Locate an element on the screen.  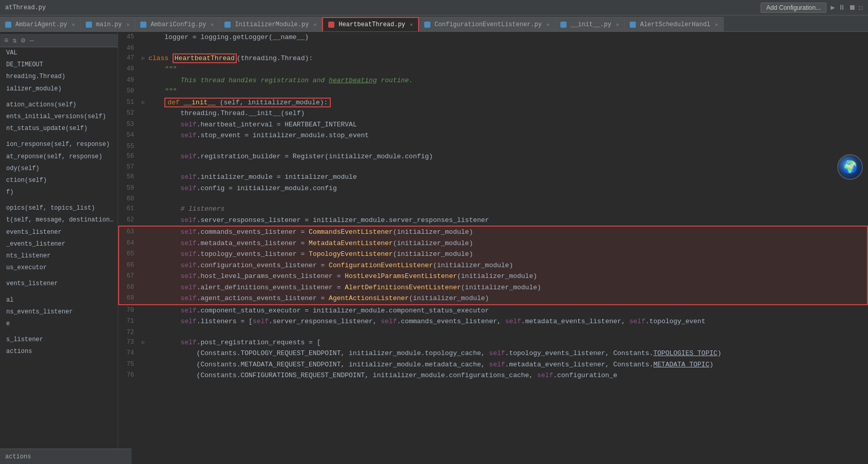
settings-icon: ⚙ is located at coordinates (23, 40).